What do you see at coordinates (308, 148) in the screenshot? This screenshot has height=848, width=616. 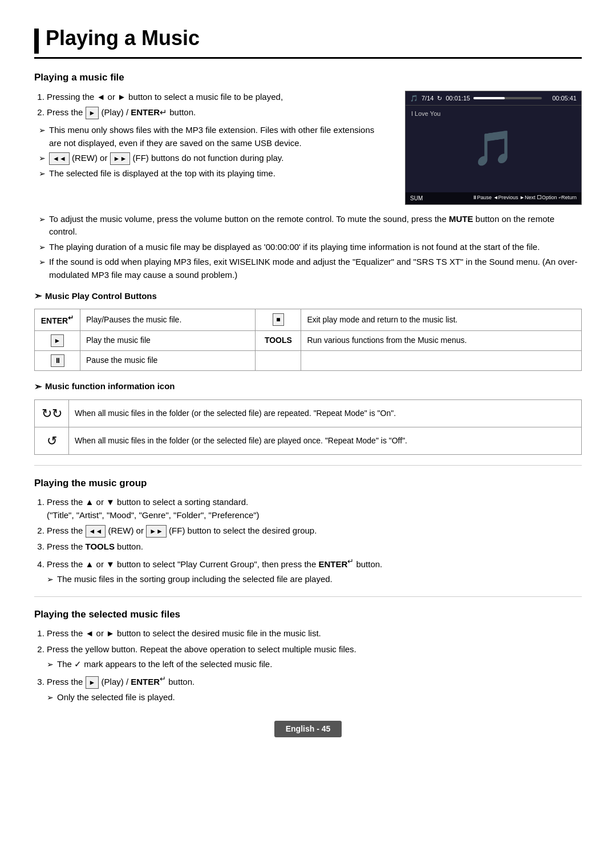 I see `top-layout: Pressing the ◄ or ► button to select a m…` at bounding box center [308, 148].